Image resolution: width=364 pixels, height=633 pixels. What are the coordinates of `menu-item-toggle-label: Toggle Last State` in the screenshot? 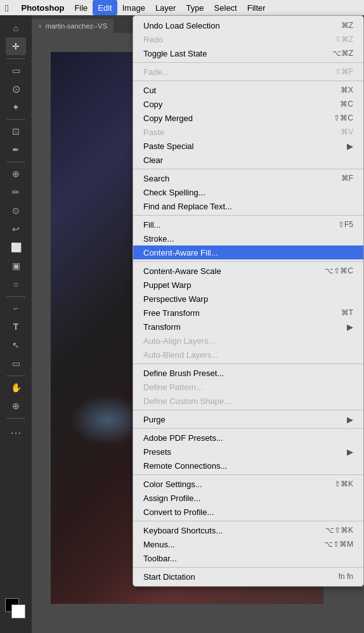 It's located at (175, 53).